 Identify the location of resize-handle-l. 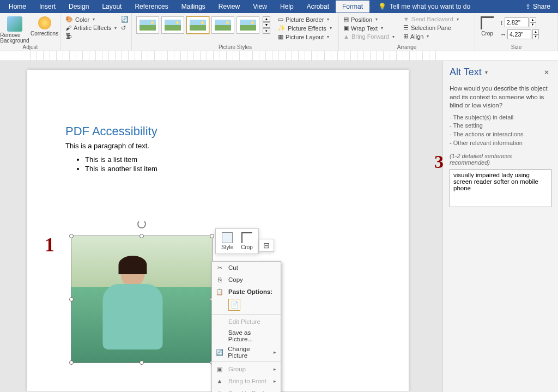
(71, 299).